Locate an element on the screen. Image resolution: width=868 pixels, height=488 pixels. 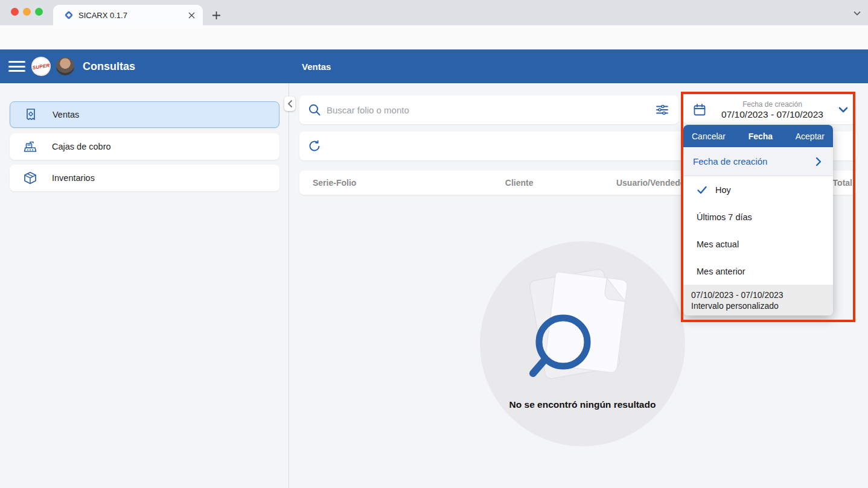
browser-tab: SICARX 0.1.7 is located at coordinates (128, 15).